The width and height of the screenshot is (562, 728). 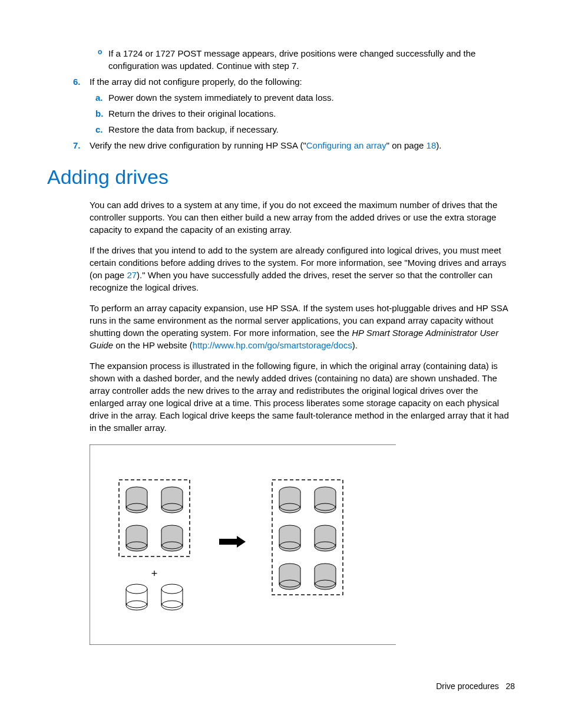 What do you see at coordinates (154, 574) in the screenshot?
I see `plus-icon: +` at bounding box center [154, 574].